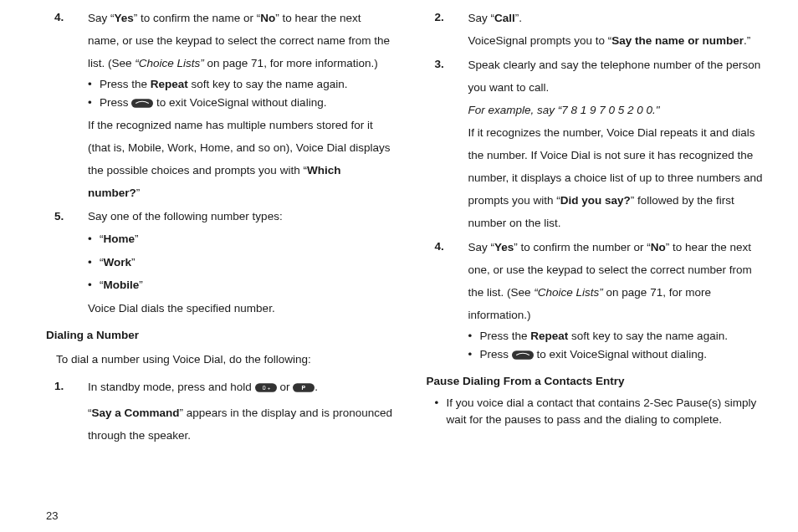  I want to click on text: ” to confirm the number or “, so click(582, 248).